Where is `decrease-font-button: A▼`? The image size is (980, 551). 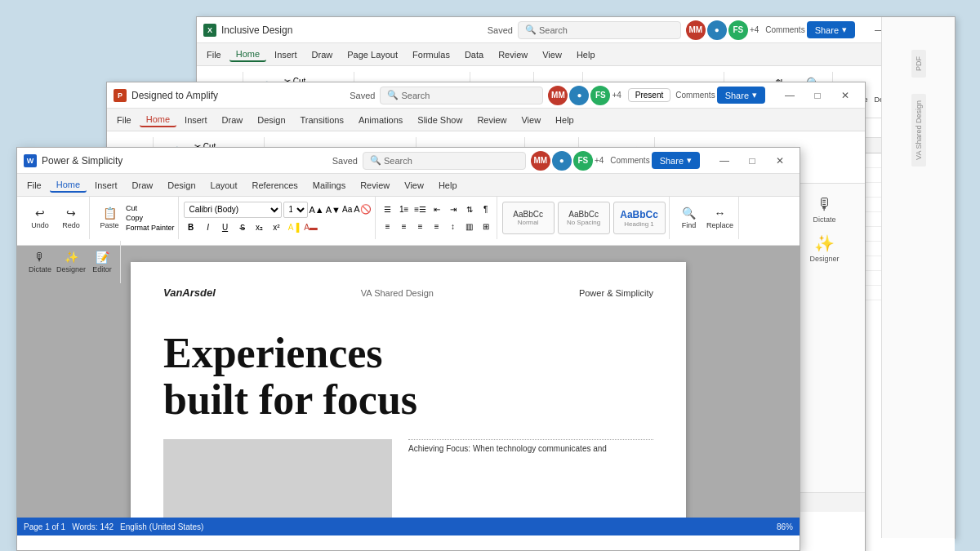
decrease-font-button: A▼ is located at coordinates (333, 210).